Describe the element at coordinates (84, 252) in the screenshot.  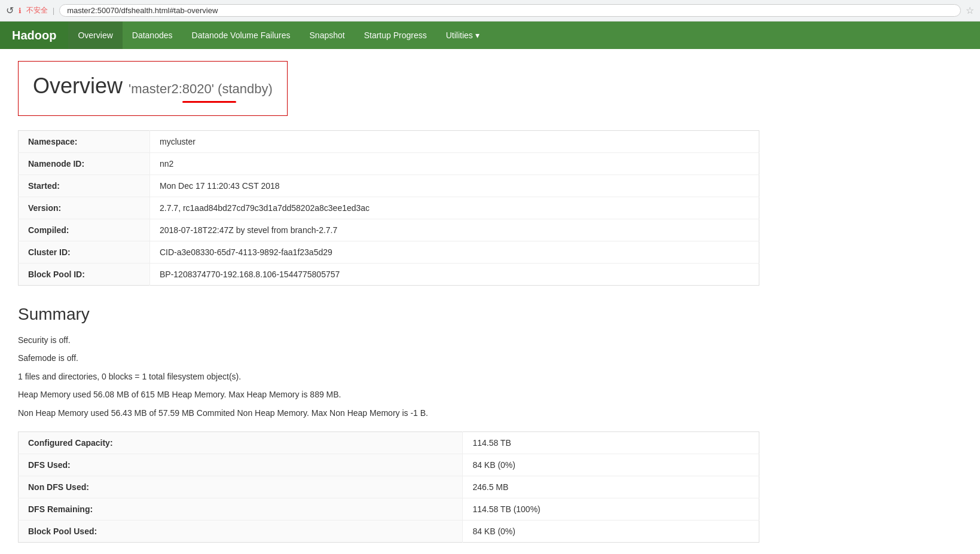
I see `info-label: Cluster ID:` at that location.